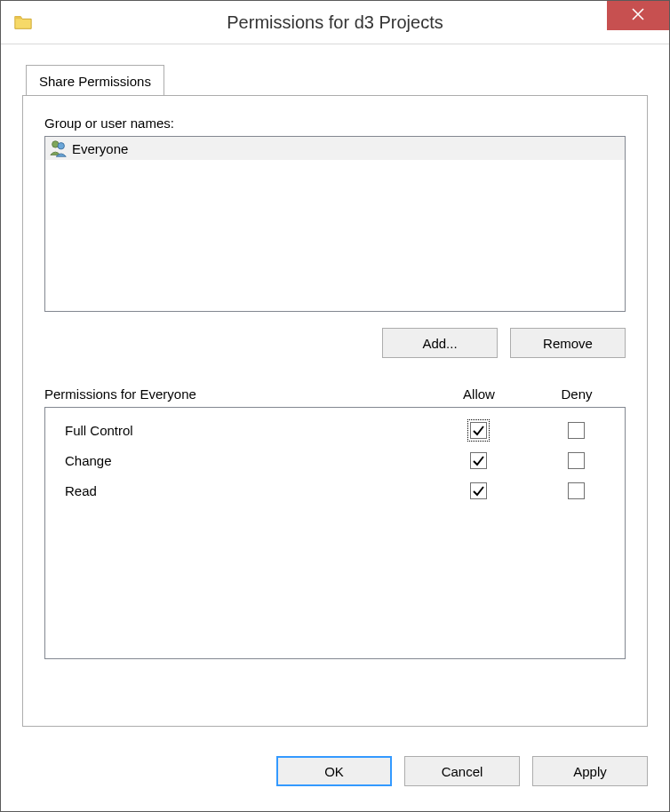 This screenshot has height=812, width=670. I want to click on dialog-buttons: OK Cancel Apply, so click(462, 771).